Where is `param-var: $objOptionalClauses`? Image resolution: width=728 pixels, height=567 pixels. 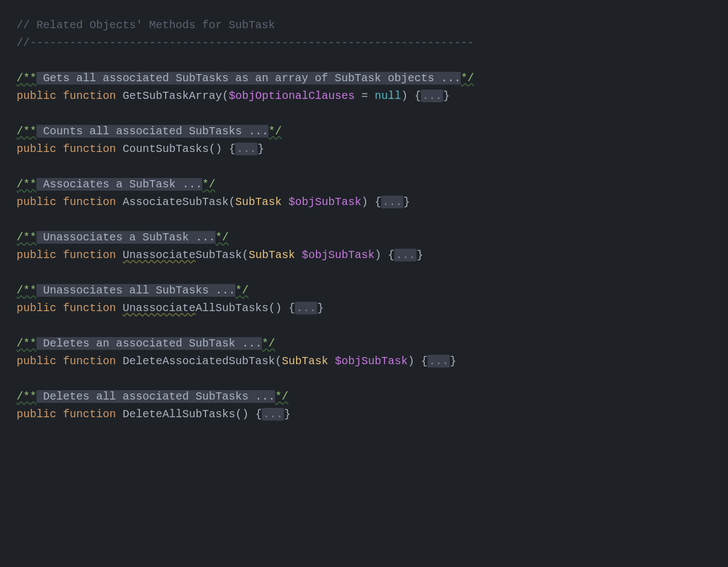
param-var: $objOptionalClauses is located at coordinates (292, 96).